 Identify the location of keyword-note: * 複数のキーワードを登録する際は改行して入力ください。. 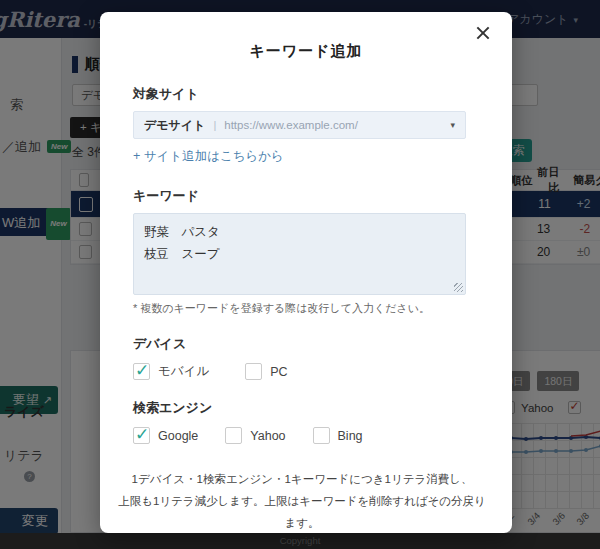
(300, 308).